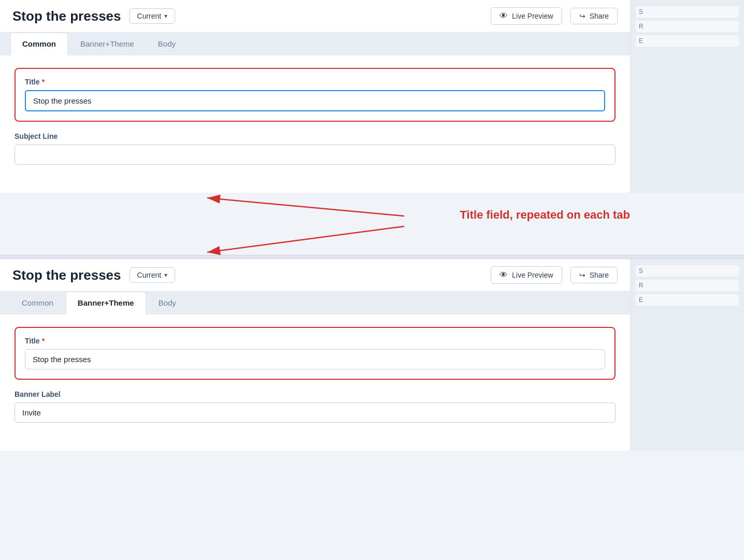 The image size is (744, 560). Describe the element at coordinates (106, 303) in the screenshot. I see `tab-banner-theme-bottom: Banner+Theme` at that location.